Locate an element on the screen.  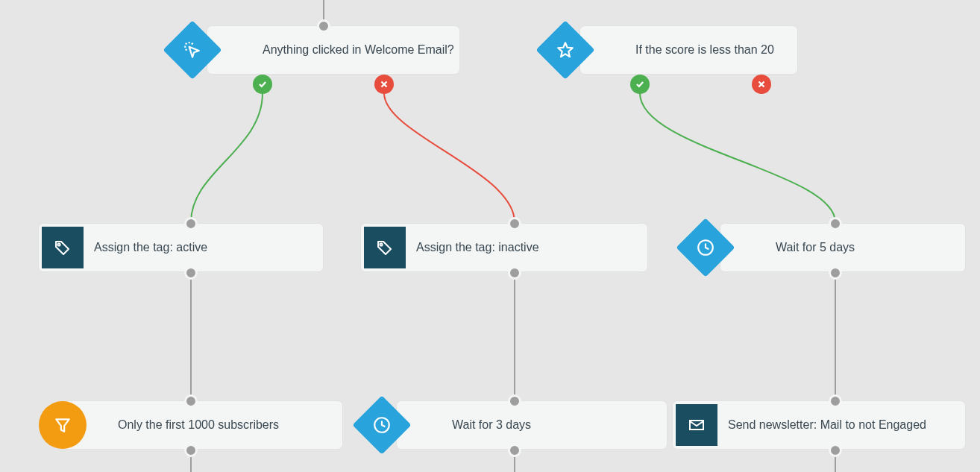
filter-first-1000-node: Only the first 1000 subscribers is located at coordinates (203, 425).